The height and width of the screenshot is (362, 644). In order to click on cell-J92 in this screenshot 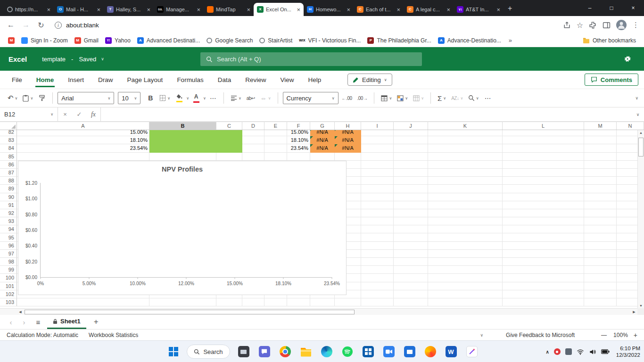, I will do `click(411, 213)`.